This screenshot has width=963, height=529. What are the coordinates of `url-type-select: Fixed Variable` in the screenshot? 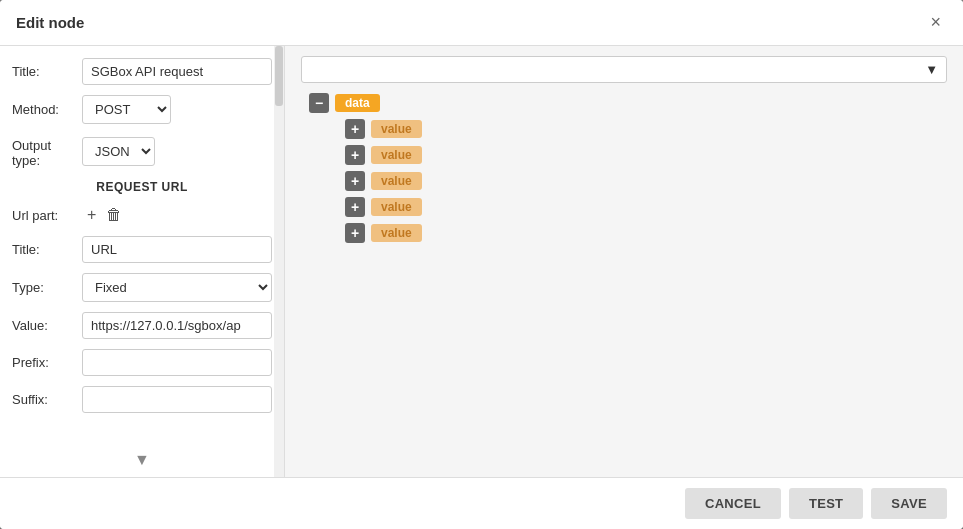 It's located at (177, 288).